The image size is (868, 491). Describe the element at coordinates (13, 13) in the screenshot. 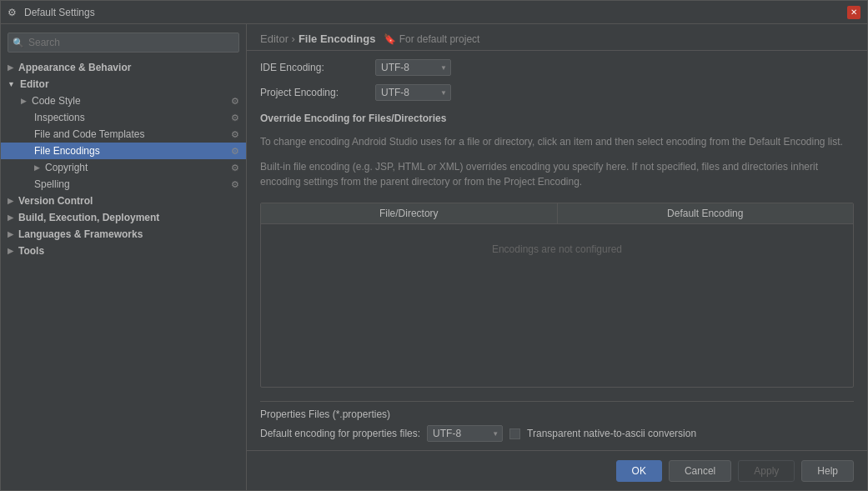

I see `window-icon: ⚙` at that location.